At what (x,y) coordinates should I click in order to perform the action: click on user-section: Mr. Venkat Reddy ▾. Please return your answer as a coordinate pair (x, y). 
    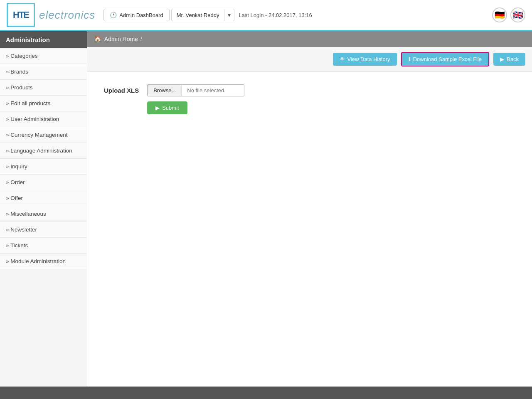
    Looking at the image, I should click on (203, 15).